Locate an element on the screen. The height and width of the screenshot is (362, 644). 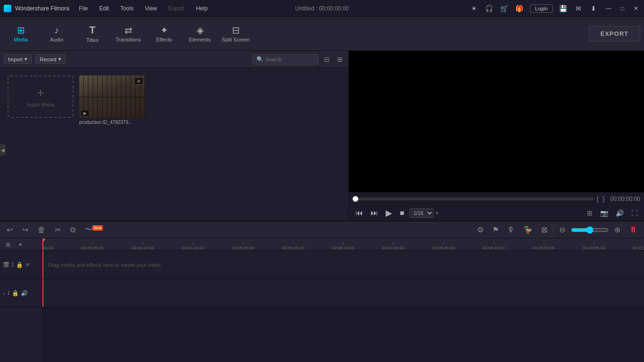
out-point-button: } is located at coordinates (603, 199).